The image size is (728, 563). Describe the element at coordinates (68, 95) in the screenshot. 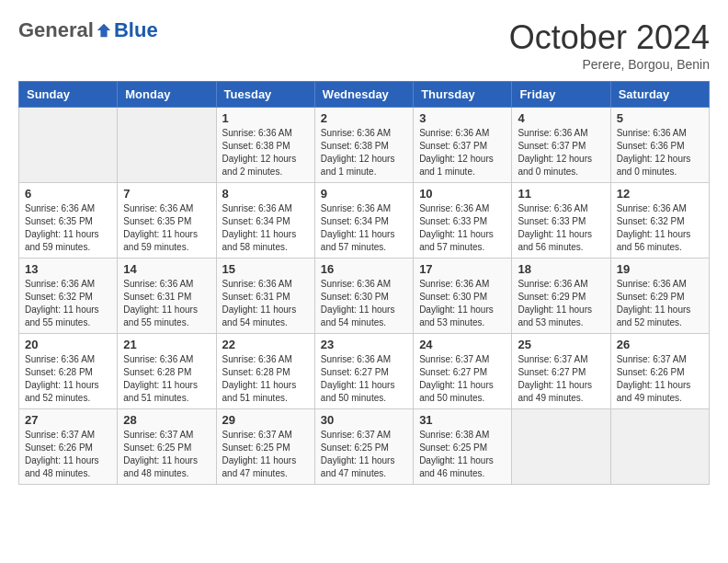

I see `col-header-sunday: Sunday` at that location.